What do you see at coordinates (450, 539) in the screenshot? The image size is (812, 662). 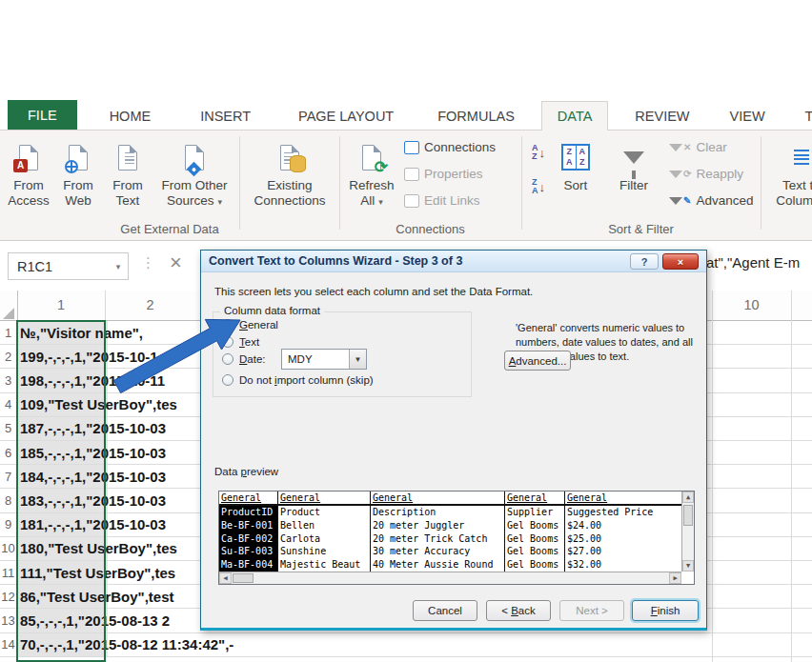 I see `preview-row: Ca-BF-002Carlota20 meter Trick CatchGel …` at bounding box center [450, 539].